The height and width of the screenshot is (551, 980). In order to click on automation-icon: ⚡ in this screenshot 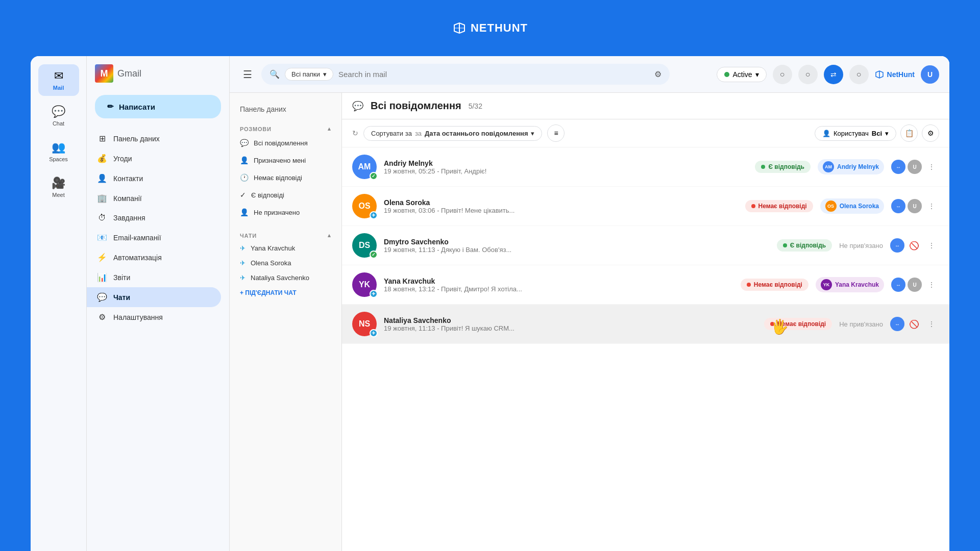, I will do `click(102, 257)`.